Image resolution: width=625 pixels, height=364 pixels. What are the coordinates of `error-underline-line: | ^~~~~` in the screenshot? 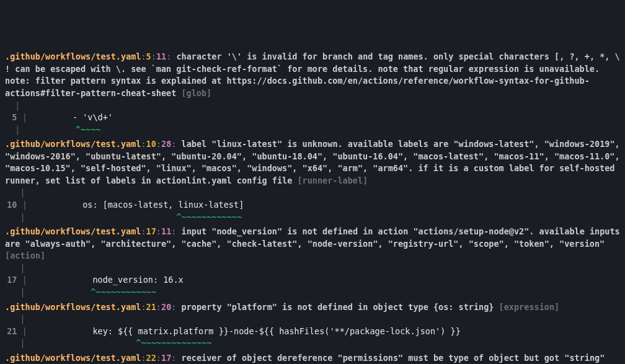 It's located at (312, 130).